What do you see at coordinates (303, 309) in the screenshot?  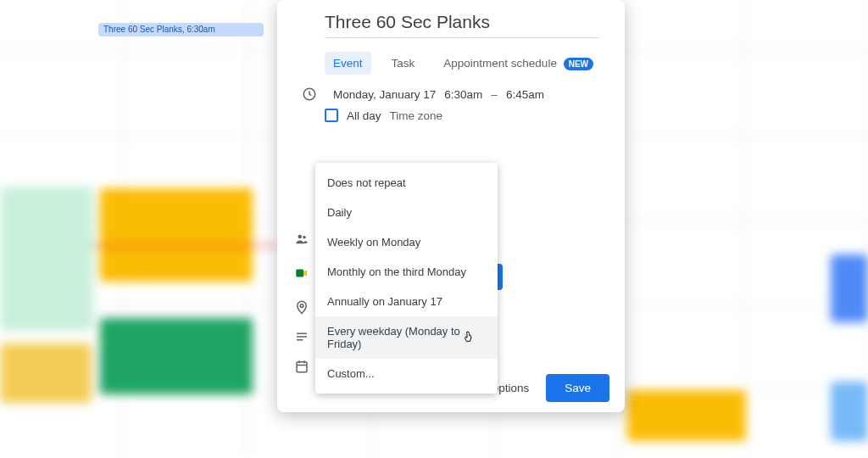 I see `location-icon` at bounding box center [303, 309].